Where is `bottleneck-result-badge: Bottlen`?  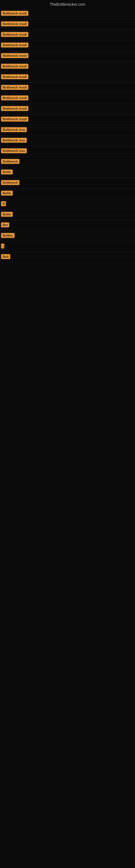 bottleneck-result-badge: Bottlen is located at coordinates (8, 235).